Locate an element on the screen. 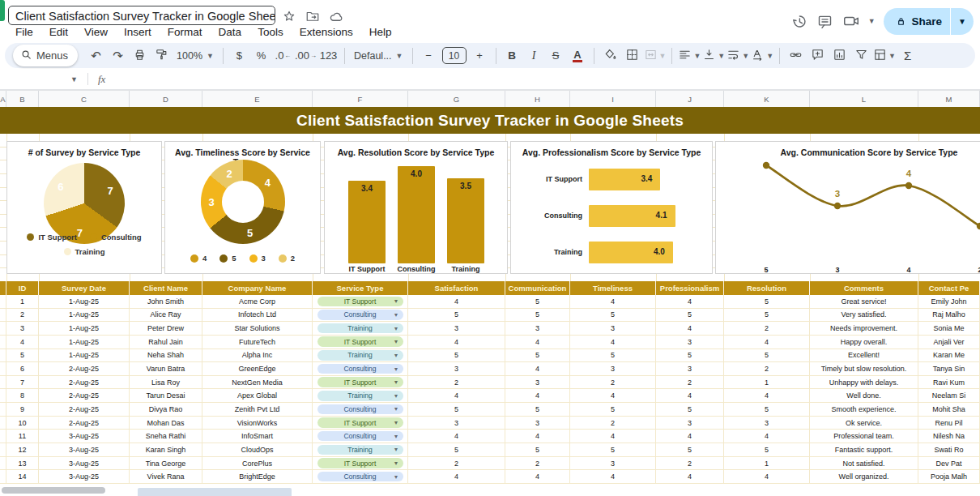 Image resolution: width=980 pixels, height=496 pixels. client-name-cell: John Smith is located at coordinates (166, 301).